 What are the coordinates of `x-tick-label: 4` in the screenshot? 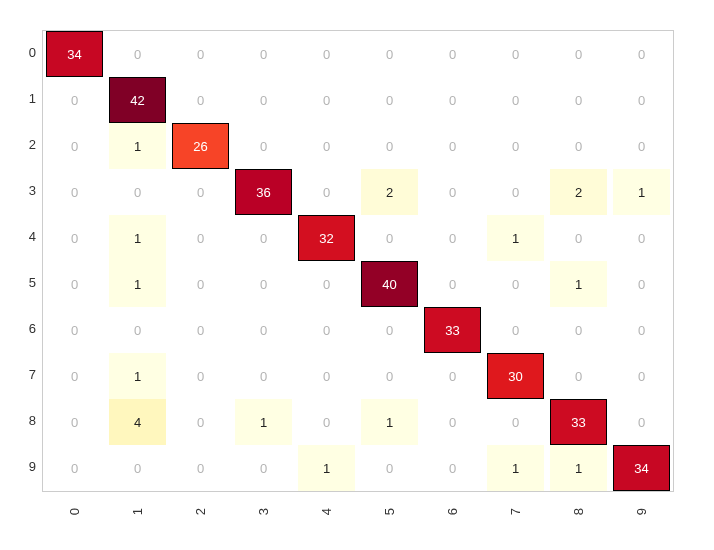 It's located at (326, 512).